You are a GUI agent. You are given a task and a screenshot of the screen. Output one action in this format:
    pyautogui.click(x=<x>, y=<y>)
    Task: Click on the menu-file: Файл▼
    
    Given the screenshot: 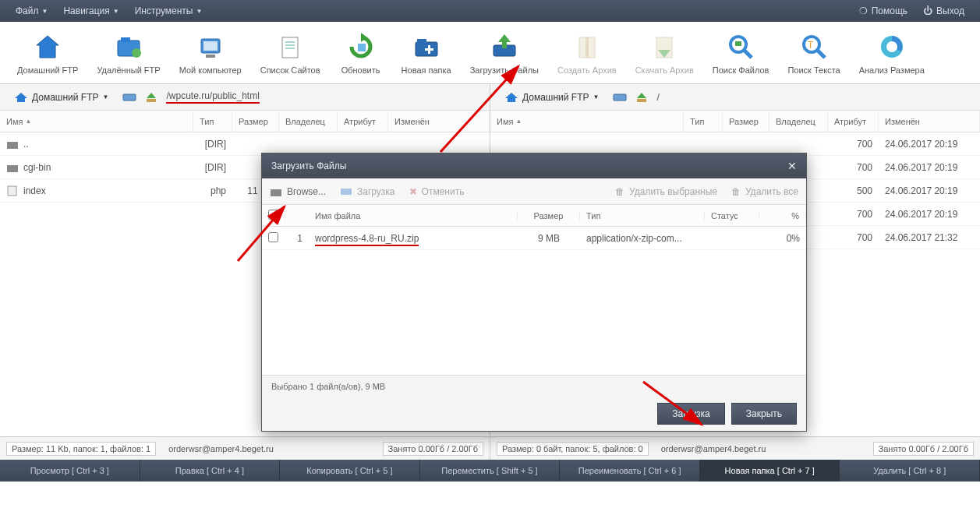 What is the action you would take?
    pyautogui.click(x=31, y=11)
    